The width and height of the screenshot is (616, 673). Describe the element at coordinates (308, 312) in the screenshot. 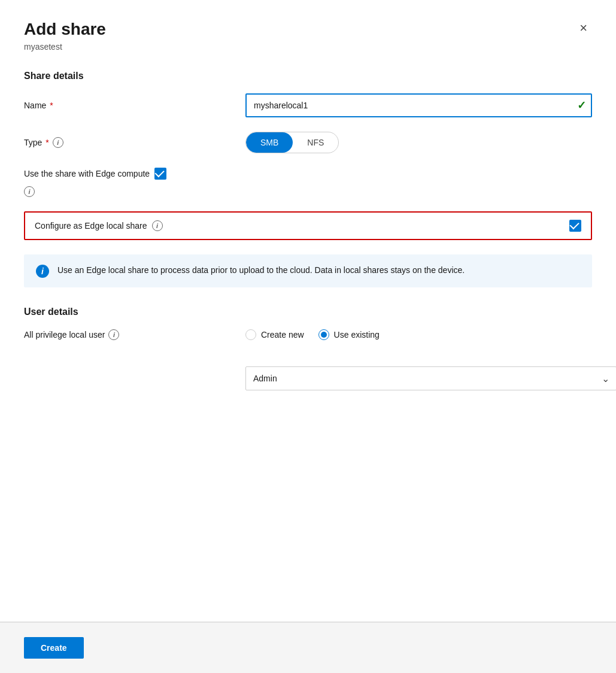

I see `user-details-section-title: User details` at that location.